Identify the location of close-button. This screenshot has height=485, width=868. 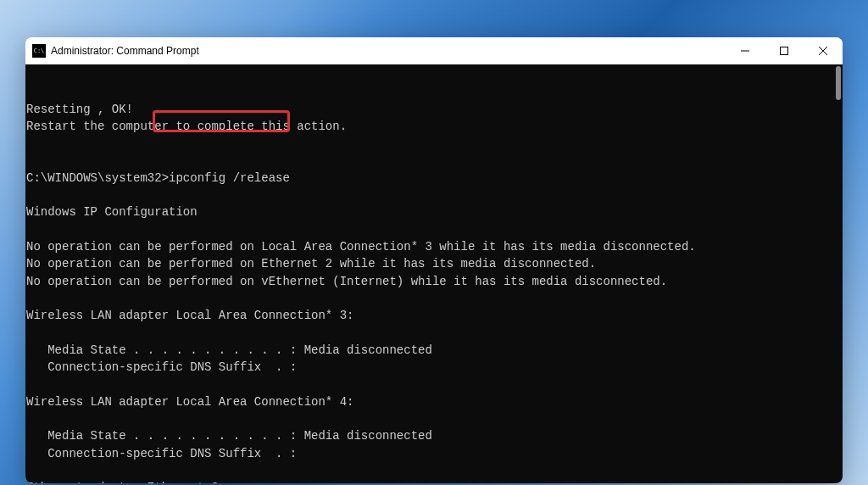
(823, 51).